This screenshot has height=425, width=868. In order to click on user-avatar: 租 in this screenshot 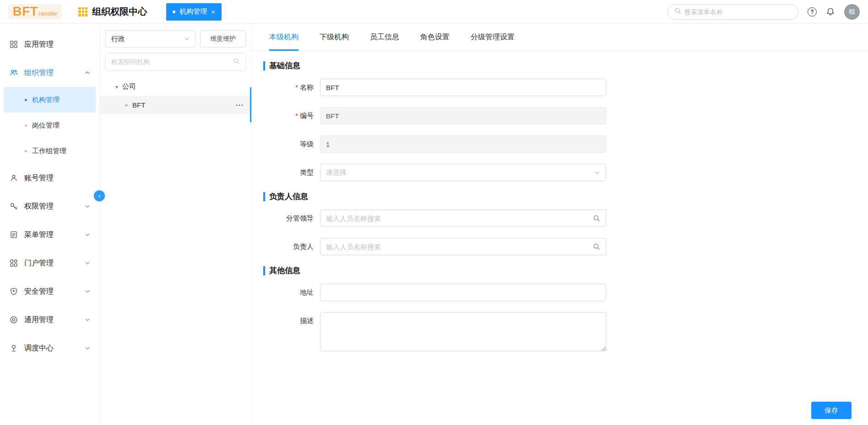, I will do `click(852, 12)`.